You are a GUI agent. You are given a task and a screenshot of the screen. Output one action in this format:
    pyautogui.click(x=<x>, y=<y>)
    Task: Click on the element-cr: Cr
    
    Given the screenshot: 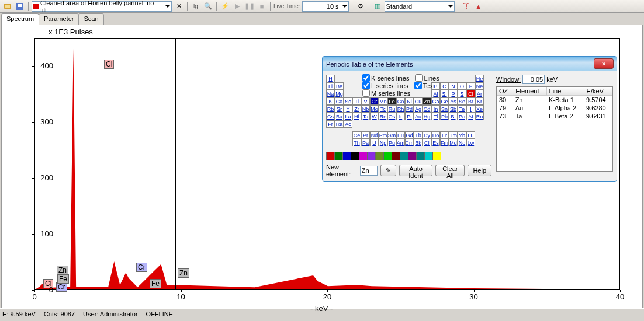 What is the action you would take?
    pyautogui.click(x=374, y=102)
    